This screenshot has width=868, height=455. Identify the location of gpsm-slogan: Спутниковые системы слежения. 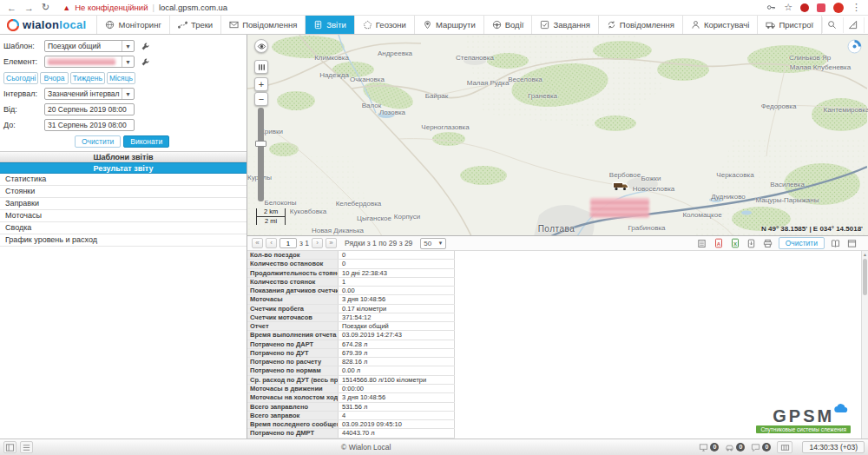
(804, 429).